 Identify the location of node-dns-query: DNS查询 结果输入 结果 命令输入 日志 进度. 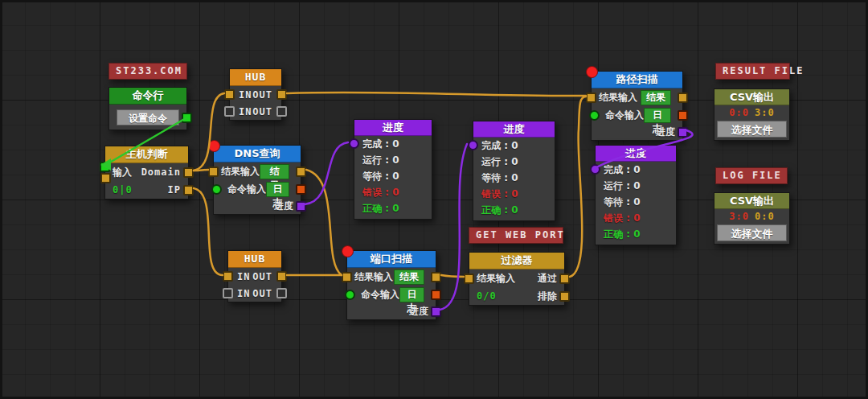
(257, 180).